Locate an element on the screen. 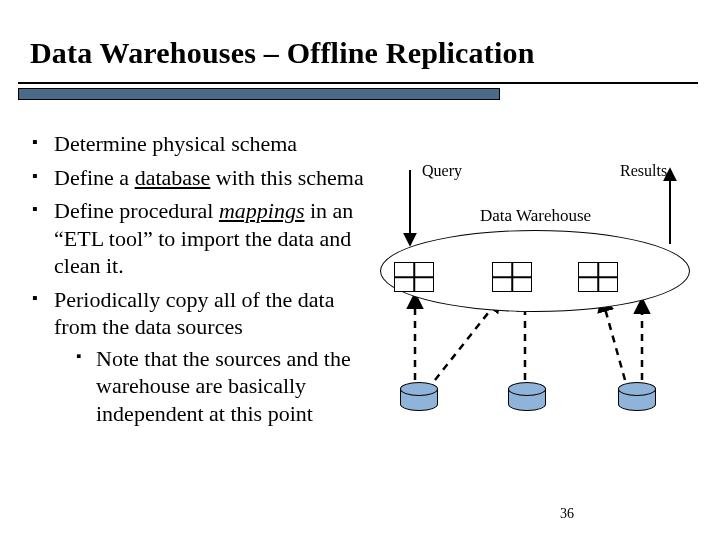 The image size is (720, 540). page-number: 36 is located at coordinates (567, 514).